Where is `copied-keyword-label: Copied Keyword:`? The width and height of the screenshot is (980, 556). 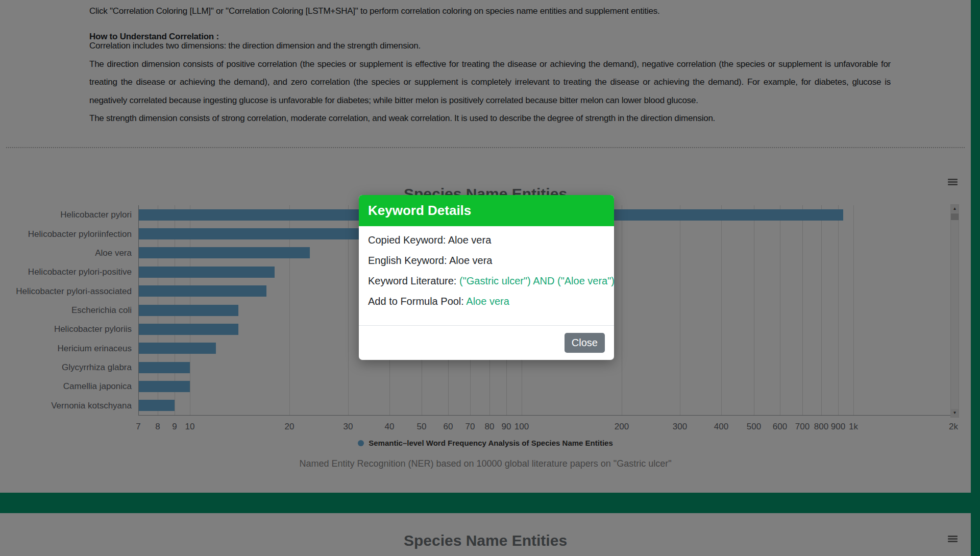 copied-keyword-label: Copied Keyword: is located at coordinates (408, 240).